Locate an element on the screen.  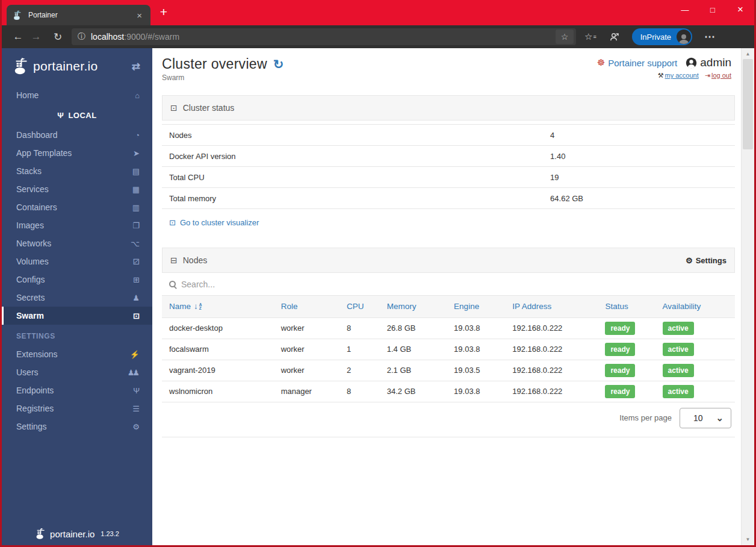
user-secret-icon: ♟ is located at coordinates (135, 298).